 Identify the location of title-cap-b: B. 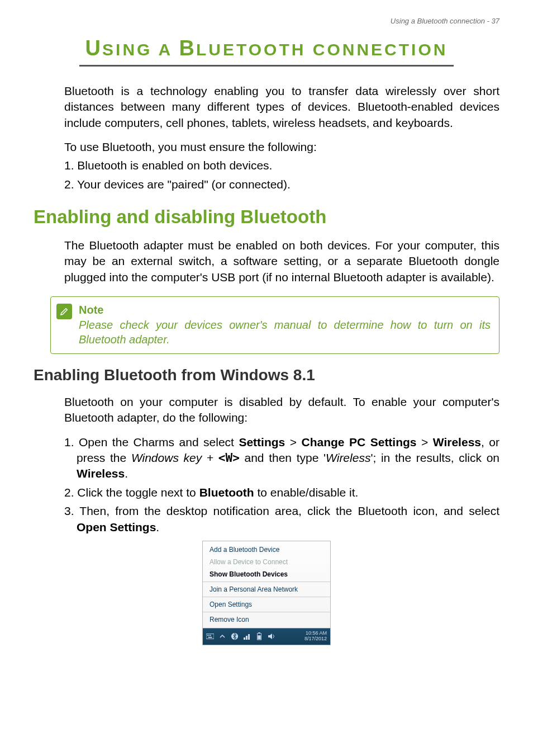
(188, 48).